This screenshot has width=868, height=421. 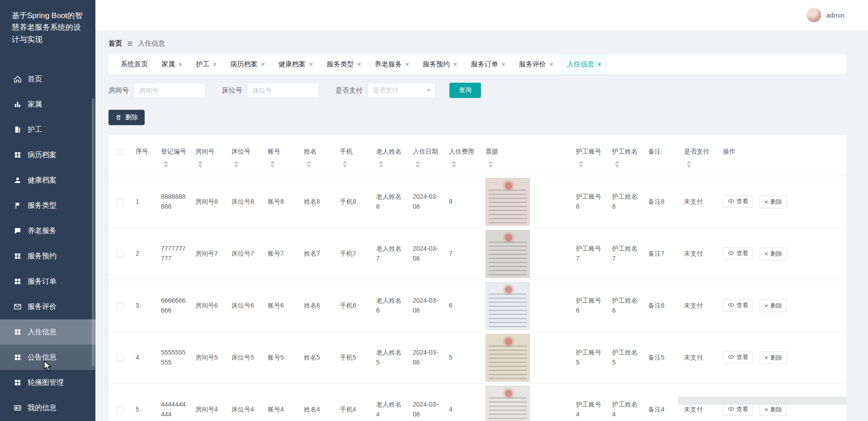 I want to click on sidebar-item: 轮播图管理, so click(x=48, y=383).